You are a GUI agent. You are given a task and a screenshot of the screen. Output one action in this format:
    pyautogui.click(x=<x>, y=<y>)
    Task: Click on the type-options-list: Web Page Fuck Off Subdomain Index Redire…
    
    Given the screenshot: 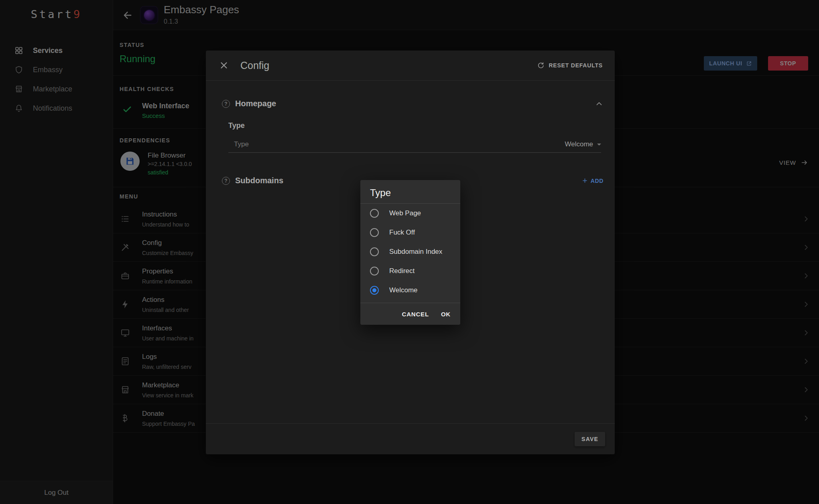 What is the action you would take?
    pyautogui.click(x=410, y=252)
    